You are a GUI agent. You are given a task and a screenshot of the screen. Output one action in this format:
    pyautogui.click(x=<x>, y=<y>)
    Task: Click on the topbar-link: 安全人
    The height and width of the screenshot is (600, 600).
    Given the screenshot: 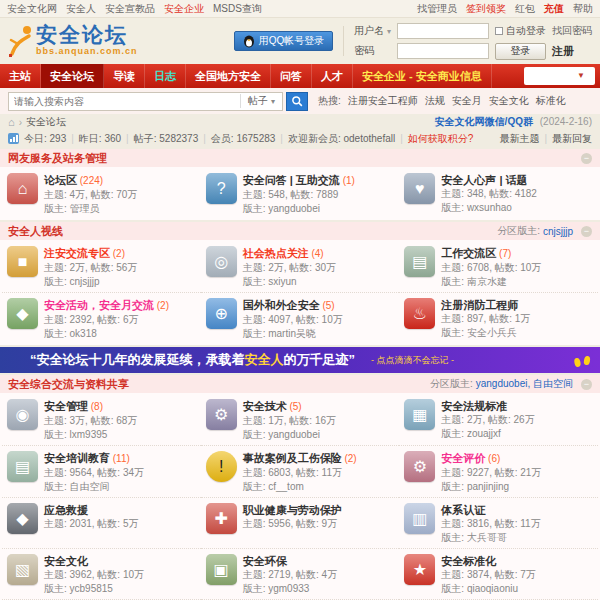 What is the action you would take?
    pyautogui.click(x=81, y=8)
    